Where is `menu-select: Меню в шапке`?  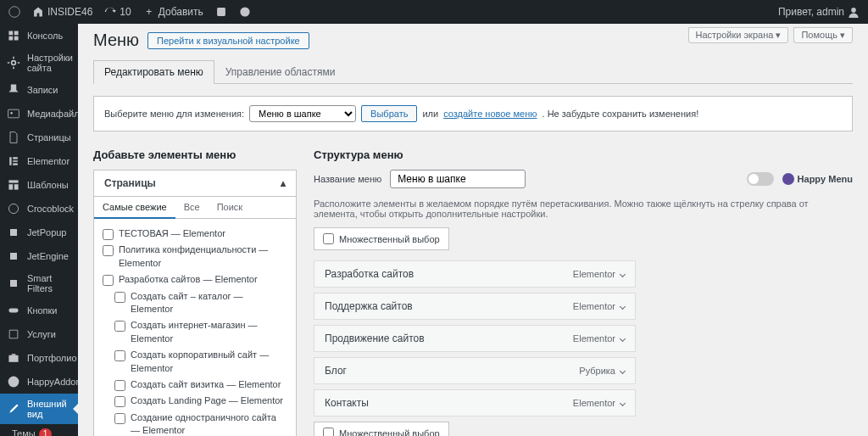
menu-select: Меню в шапке is located at coordinates (303, 114).